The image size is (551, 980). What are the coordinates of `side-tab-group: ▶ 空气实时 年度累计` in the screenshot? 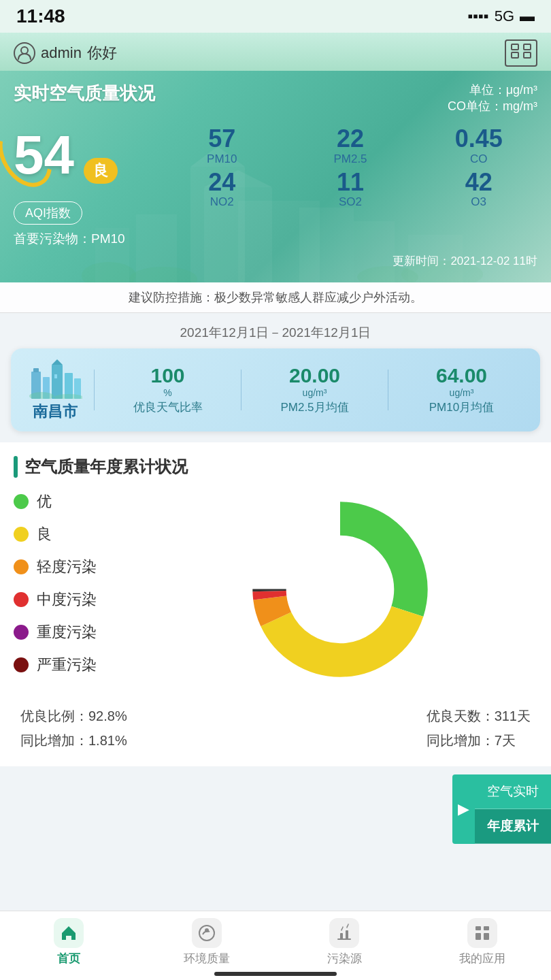 It's located at (502, 809).